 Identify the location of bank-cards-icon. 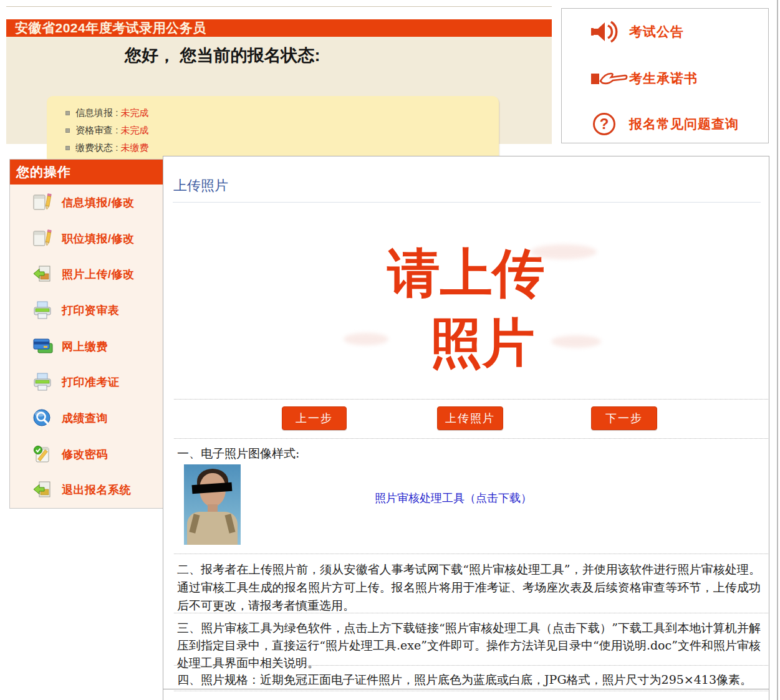
(43, 347).